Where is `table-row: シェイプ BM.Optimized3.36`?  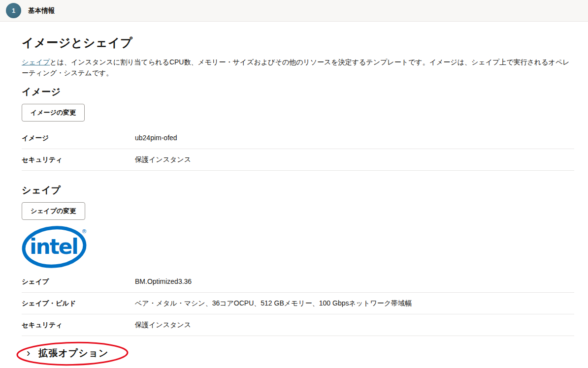 table-row: シェイプ BM.Optimized3.36 is located at coordinates (298, 282).